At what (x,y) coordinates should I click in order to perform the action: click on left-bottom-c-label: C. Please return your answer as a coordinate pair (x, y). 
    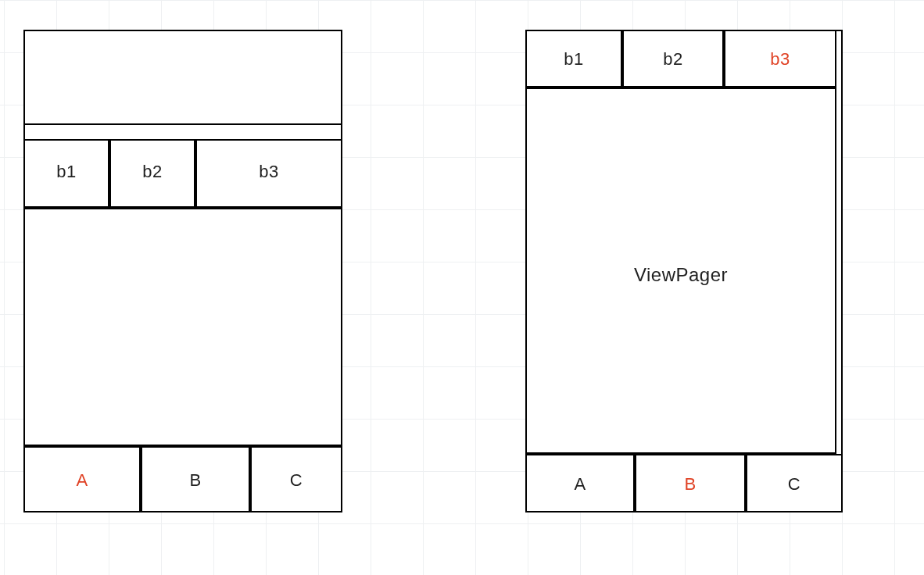
    Looking at the image, I should click on (296, 480).